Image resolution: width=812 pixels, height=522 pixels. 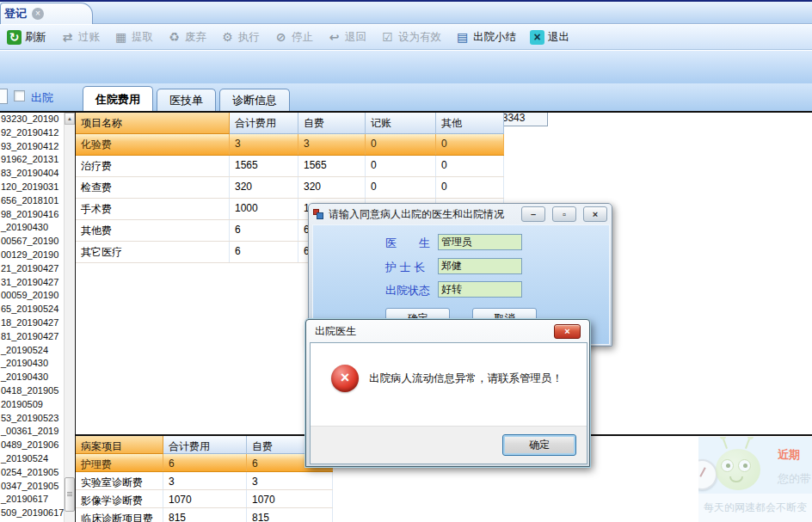 I want to click on tab-registration: 登记 ×, so click(x=46, y=14).